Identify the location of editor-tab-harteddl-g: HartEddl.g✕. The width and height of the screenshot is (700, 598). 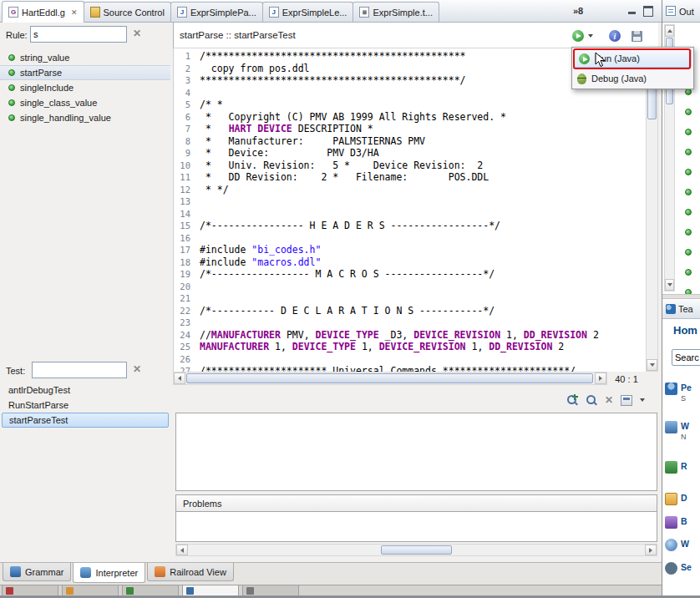
(43, 12).